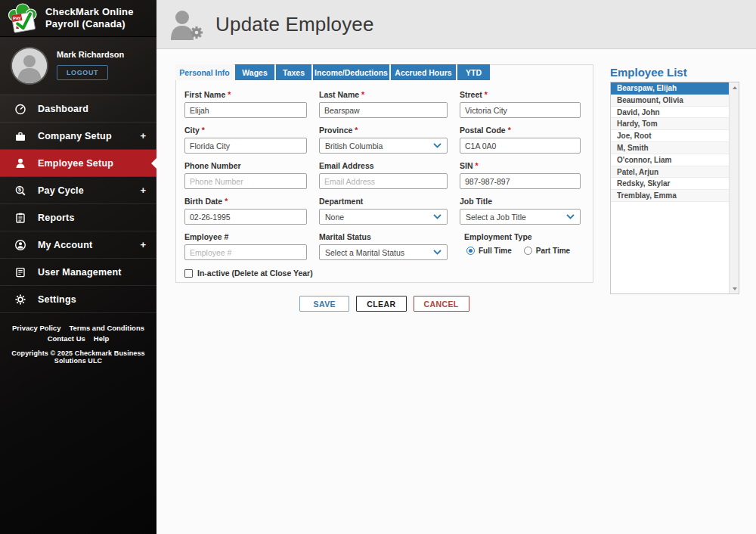 This screenshot has width=756, height=534. I want to click on birth-date-input, so click(246, 216).